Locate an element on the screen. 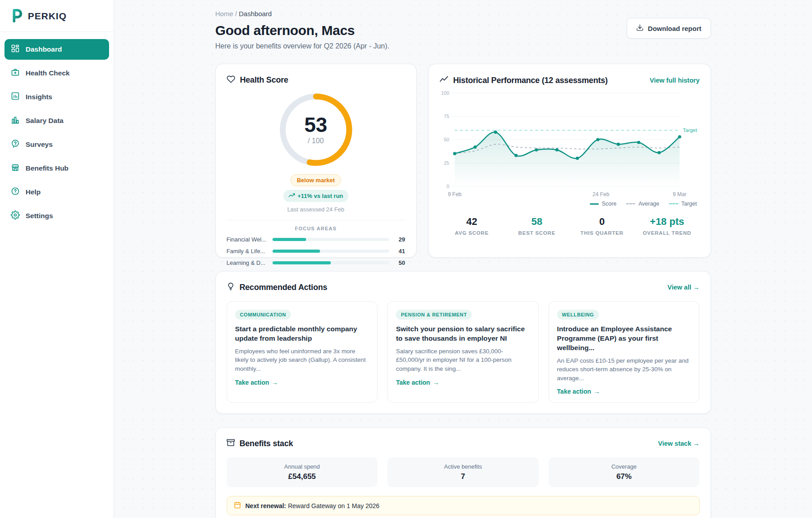 This screenshot has width=812, height=518. benefits-stack-title: Benefits stack is located at coordinates (267, 443).